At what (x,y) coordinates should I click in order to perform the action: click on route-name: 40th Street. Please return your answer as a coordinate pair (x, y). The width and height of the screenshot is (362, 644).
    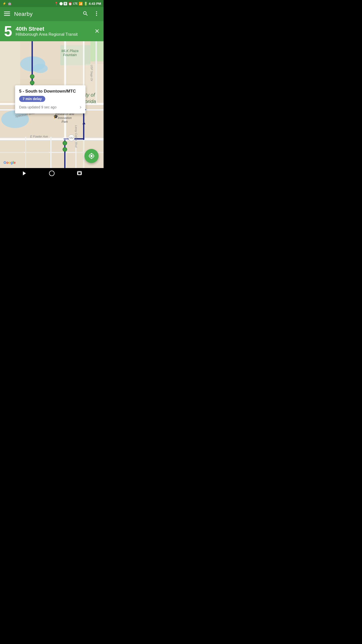
    Looking at the image, I should click on (47, 29).